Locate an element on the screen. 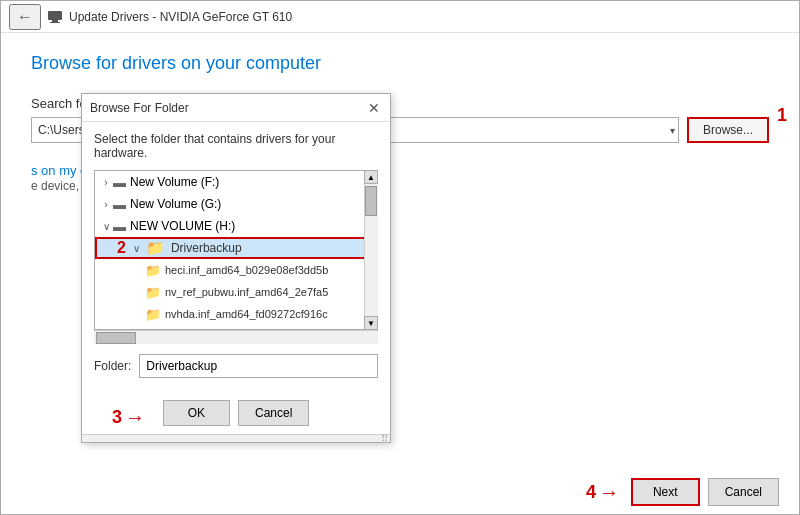 This screenshot has height=515, width=800. folder-icon-heci: 📁 is located at coordinates (153, 270).